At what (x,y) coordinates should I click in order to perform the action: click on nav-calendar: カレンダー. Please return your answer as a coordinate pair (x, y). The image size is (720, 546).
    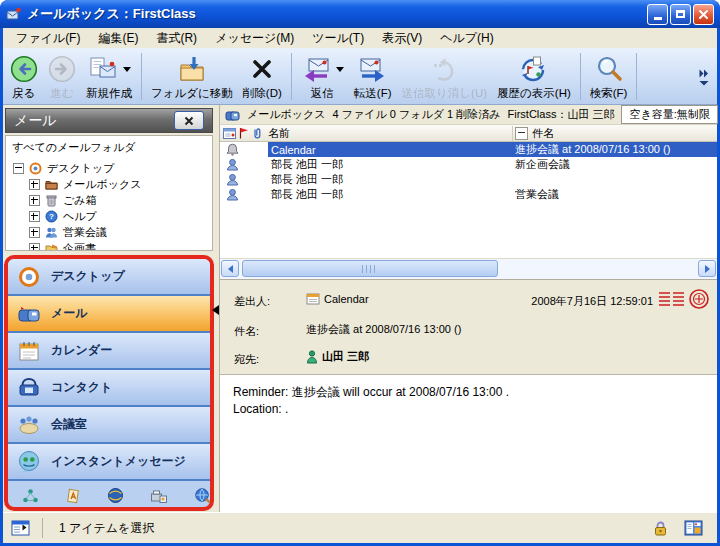
    Looking at the image, I should click on (109, 352).